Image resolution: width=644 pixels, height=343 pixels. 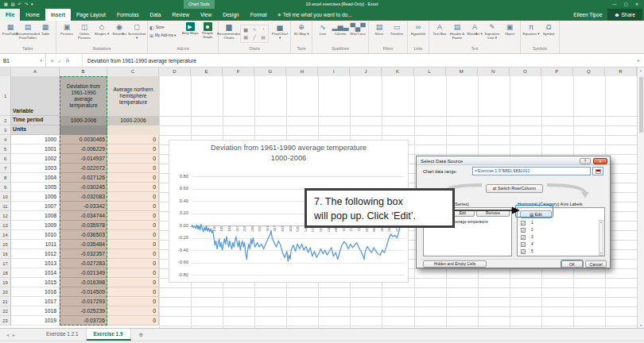 I want to click on tab-format: Format, so click(x=259, y=14).